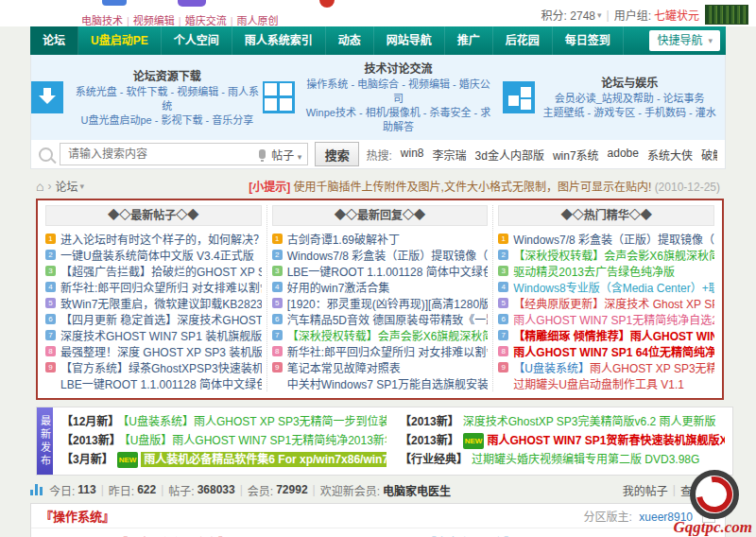 Image resolution: width=756 pixels, height=537 pixels. Describe the element at coordinates (588, 41) in the screenshot. I see `nav-item: 每日签到` at that location.